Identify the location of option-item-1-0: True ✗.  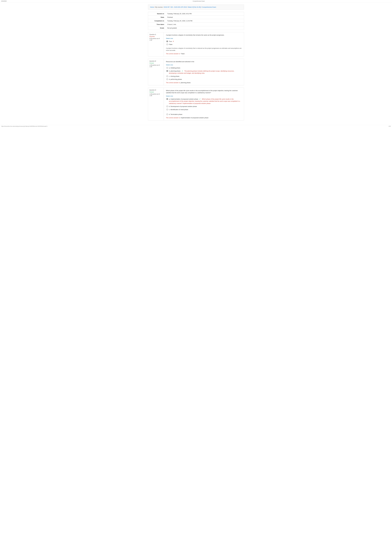
(204, 42).